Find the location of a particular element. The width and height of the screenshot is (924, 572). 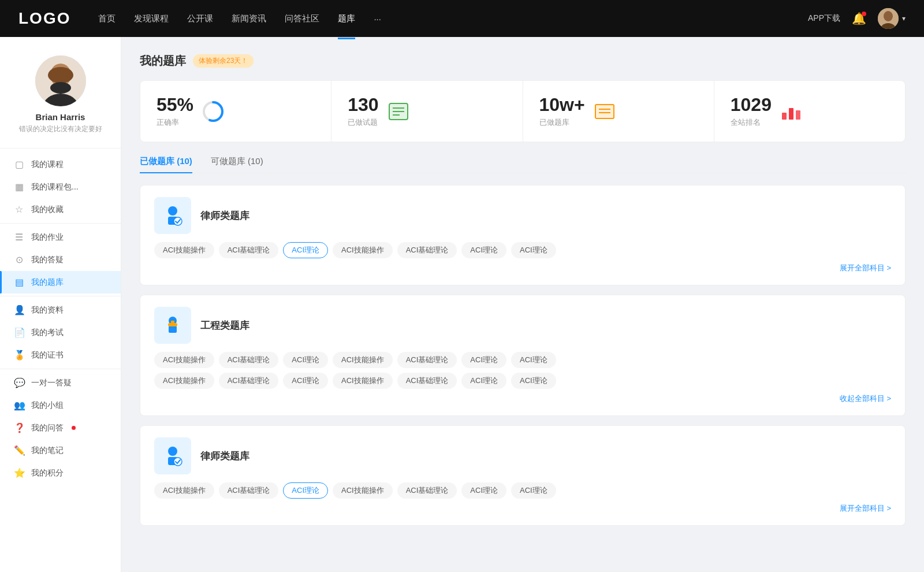

certificate-icon: 🏅 is located at coordinates (19, 355).